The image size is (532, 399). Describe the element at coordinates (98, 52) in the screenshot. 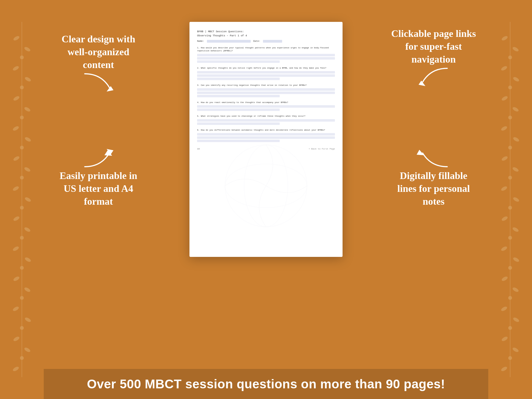

I see `clear-design-text: Clear design with well-organized content` at that location.